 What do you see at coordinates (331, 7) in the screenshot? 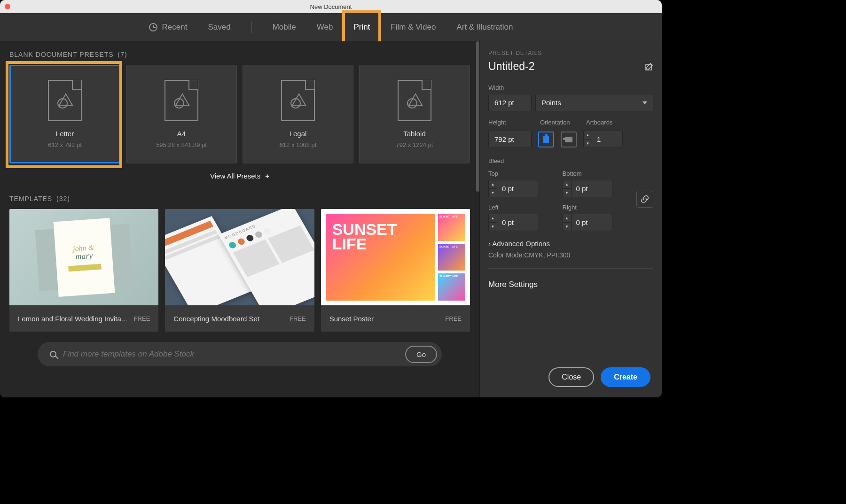
I see `title-bar: New Document` at bounding box center [331, 7].